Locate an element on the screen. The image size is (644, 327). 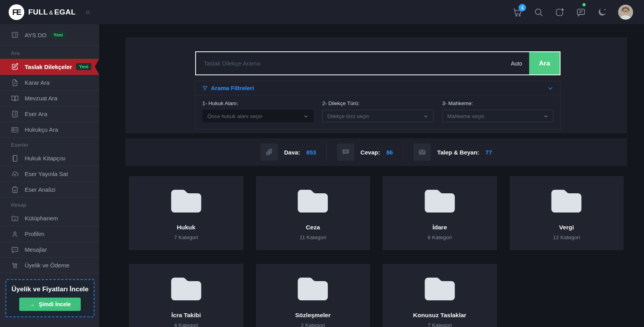
notebook-icon is located at coordinates (15, 158).